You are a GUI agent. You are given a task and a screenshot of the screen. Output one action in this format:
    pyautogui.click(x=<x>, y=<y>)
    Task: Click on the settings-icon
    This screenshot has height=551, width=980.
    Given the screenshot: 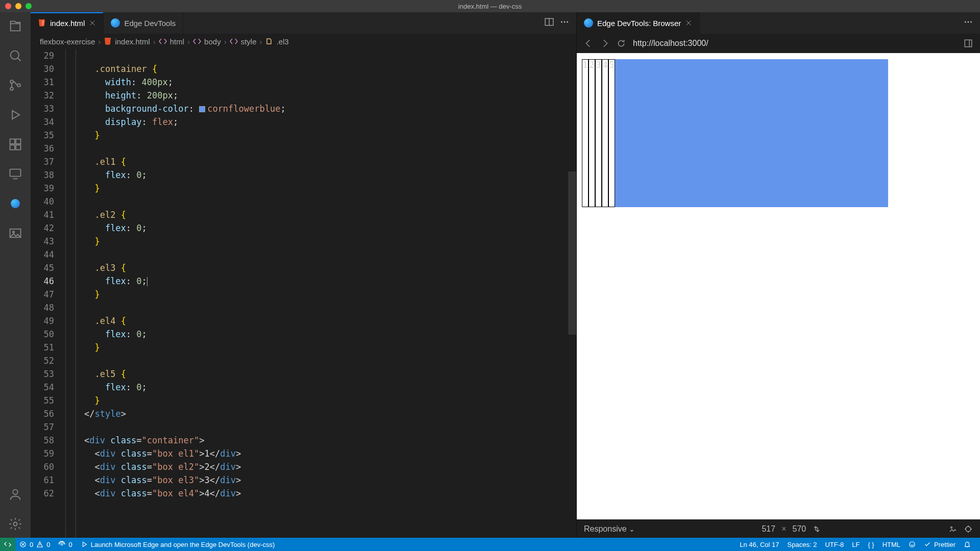 What is the action you would take?
    pyautogui.click(x=15, y=524)
    